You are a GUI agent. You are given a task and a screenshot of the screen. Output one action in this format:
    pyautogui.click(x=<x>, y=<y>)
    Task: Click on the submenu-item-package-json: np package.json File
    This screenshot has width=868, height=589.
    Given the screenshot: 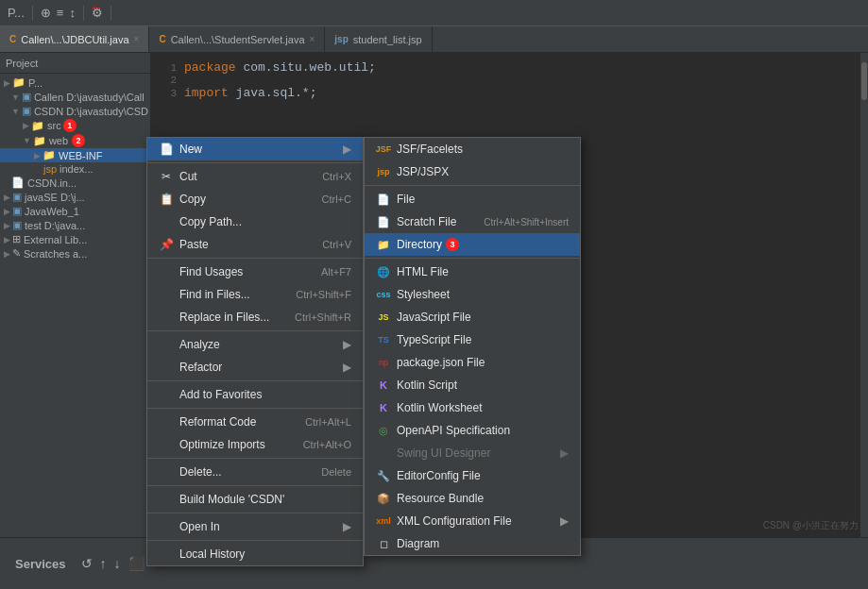 What is the action you would take?
    pyautogui.click(x=472, y=362)
    